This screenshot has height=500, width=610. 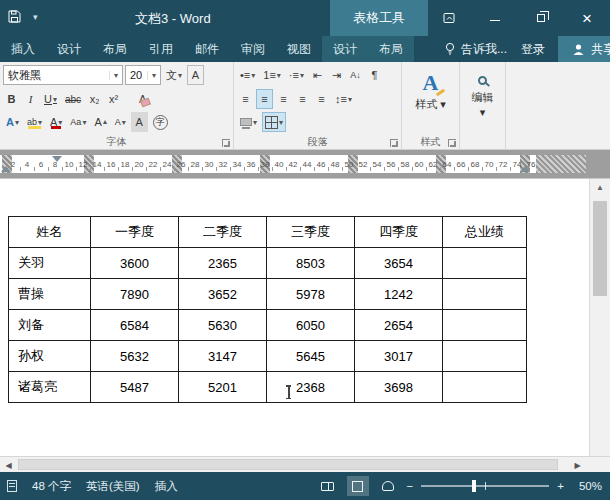 I want to click on table-cell: 3652, so click(x=223, y=294).